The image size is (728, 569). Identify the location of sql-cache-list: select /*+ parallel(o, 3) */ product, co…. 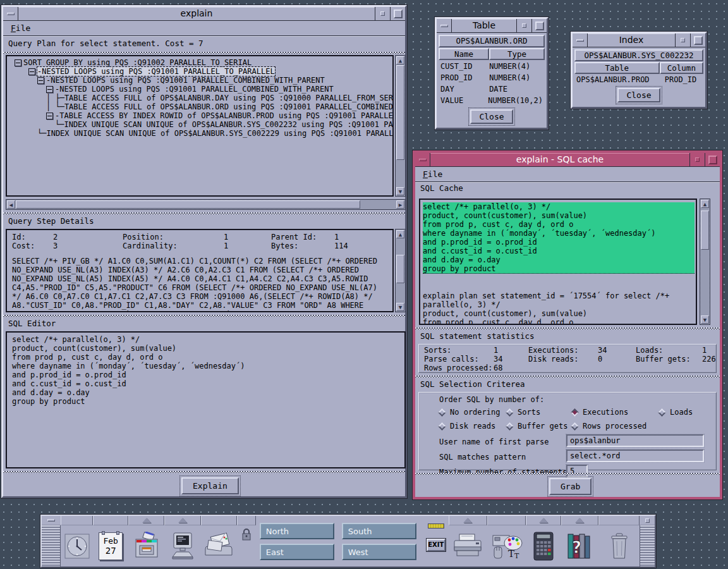
(558, 262).